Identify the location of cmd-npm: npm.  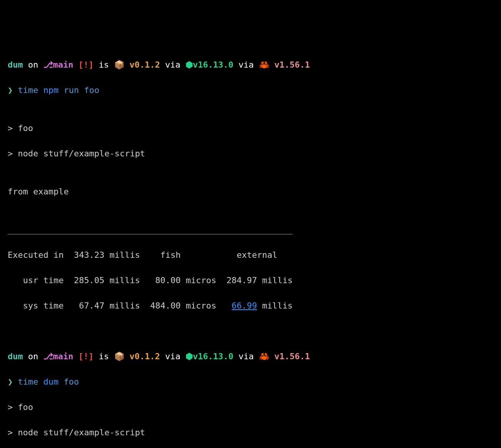
(48, 90).